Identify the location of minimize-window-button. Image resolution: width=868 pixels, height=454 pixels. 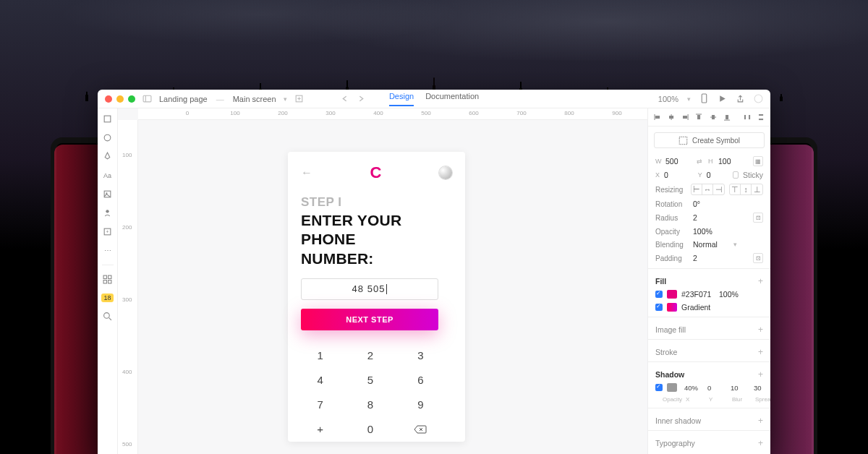
(120, 99).